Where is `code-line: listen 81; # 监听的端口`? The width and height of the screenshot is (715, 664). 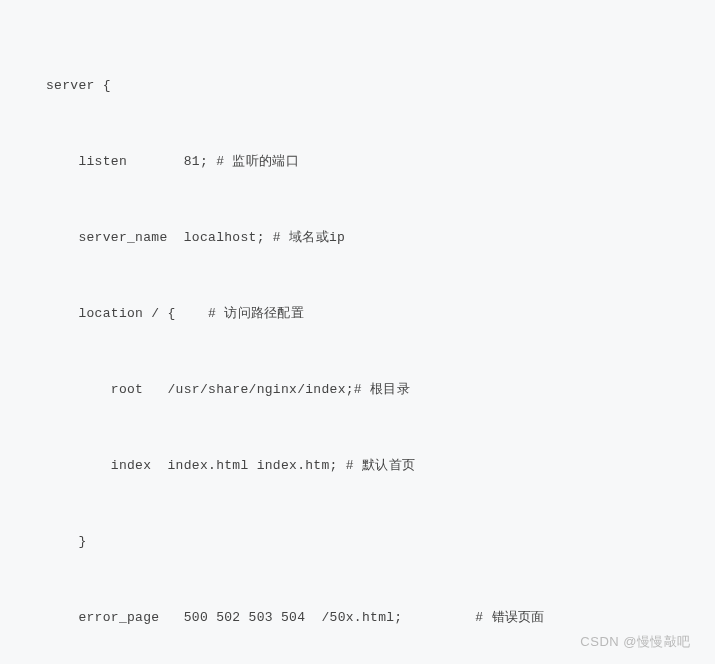 code-line: listen 81; # 监听的端口 is located at coordinates (380, 162).